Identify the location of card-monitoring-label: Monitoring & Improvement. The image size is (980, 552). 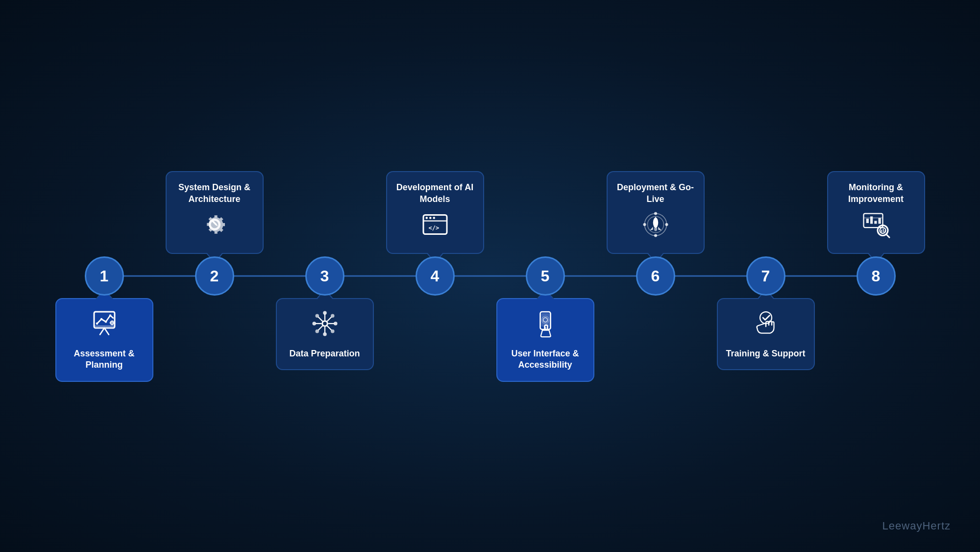
(876, 193).